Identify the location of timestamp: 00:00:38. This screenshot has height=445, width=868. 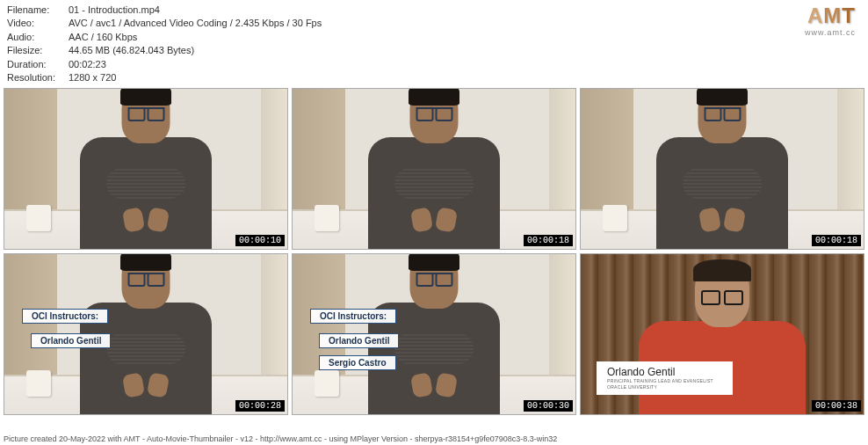
(836, 406).